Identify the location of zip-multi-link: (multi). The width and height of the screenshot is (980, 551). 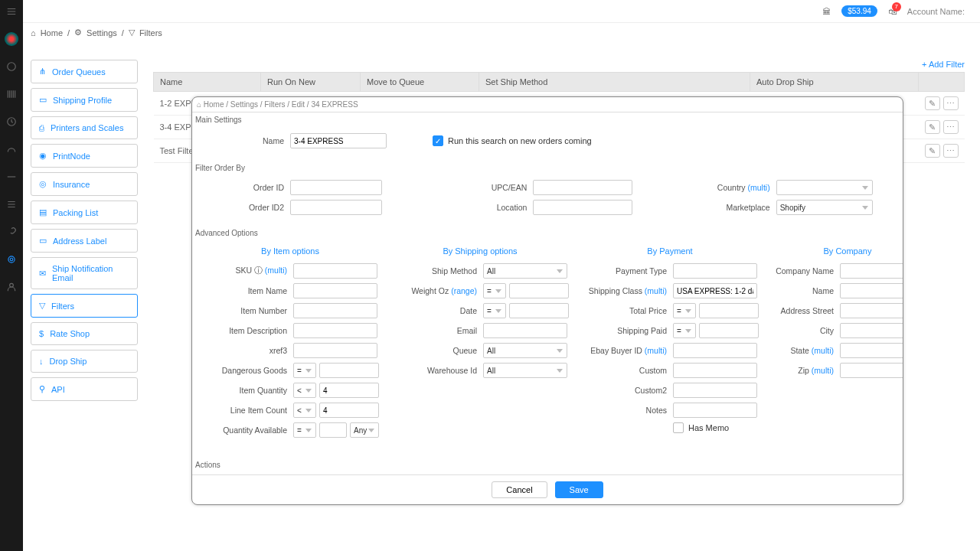
(822, 370).